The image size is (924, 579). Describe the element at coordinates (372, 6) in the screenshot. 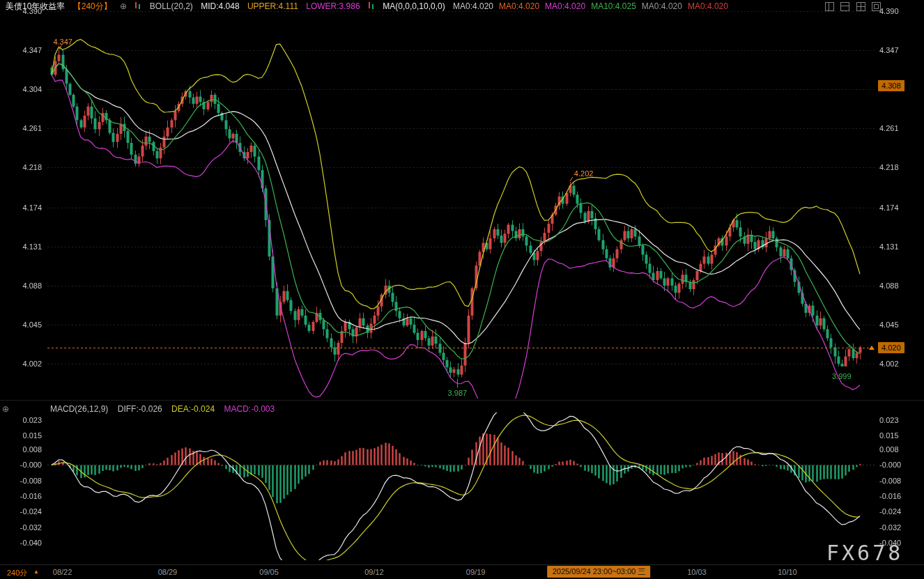

I see `chart-header: 美债10年收益率 【240分】 ⊕ BOLL(20,2) MID:4.048 U…` at that location.